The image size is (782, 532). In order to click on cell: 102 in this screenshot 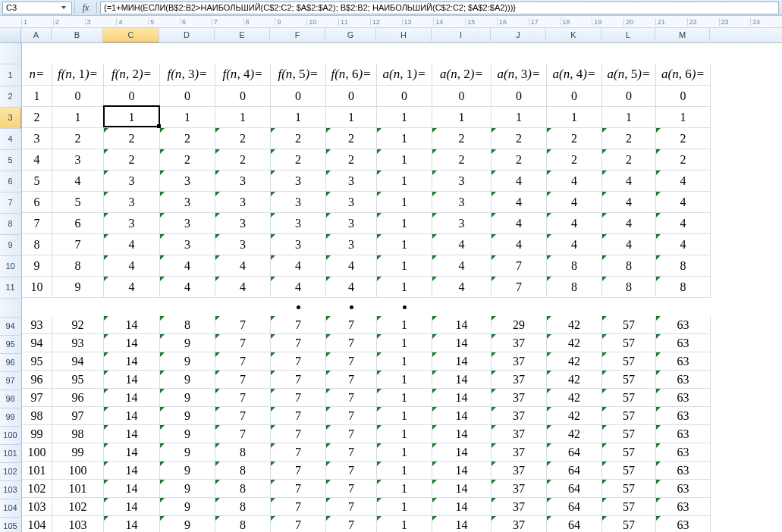, I will do `click(37, 488)`.